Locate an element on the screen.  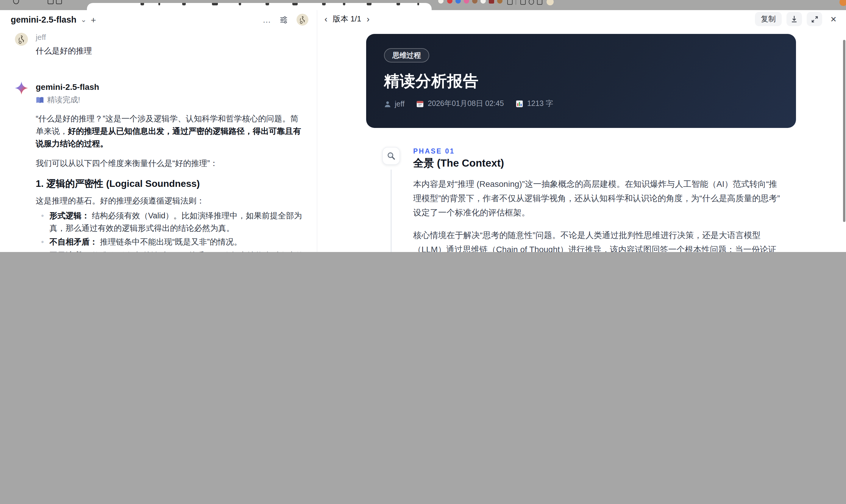
assistant-status: 精读完成! is located at coordinates (170, 100).